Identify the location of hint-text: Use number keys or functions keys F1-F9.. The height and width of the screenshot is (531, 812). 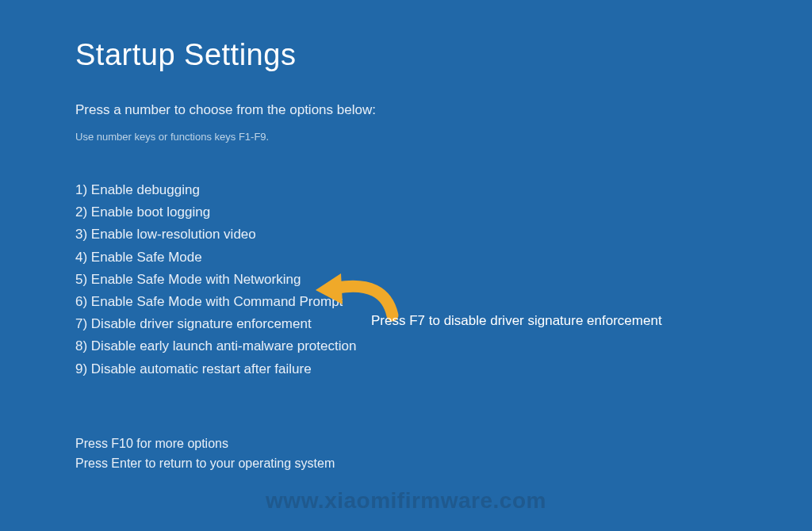
(406, 136).